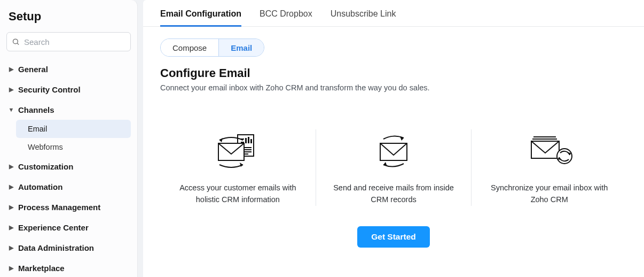 This screenshot has height=277, width=644. I want to click on tab-label: Email Configuration, so click(201, 14).